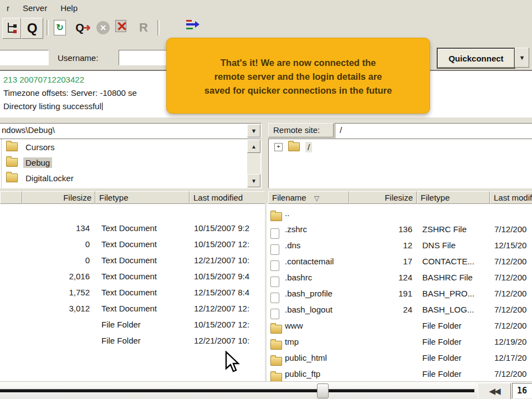 This screenshot has height=399, width=532. What do you see at coordinates (103, 28) in the screenshot?
I see `cancel-icon: ✕` at bounding box center [103, 28].